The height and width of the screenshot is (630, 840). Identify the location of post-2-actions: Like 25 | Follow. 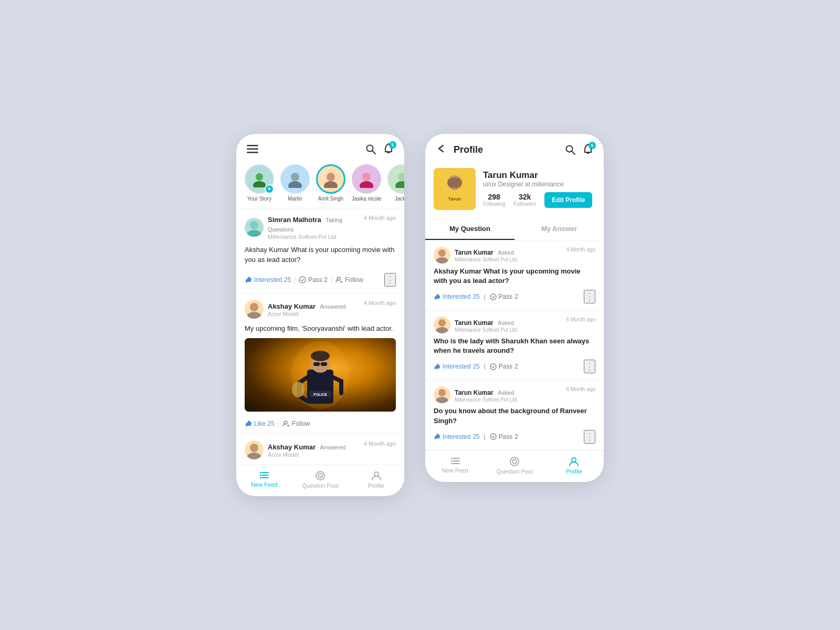
(320, 425).